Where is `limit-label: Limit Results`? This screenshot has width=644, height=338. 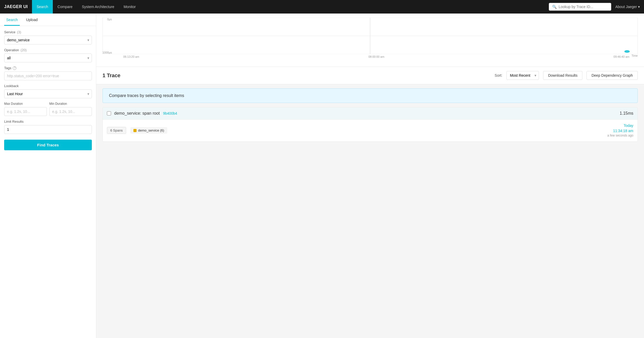
limit-label: Limit Results is located at coordinates (48, 122).